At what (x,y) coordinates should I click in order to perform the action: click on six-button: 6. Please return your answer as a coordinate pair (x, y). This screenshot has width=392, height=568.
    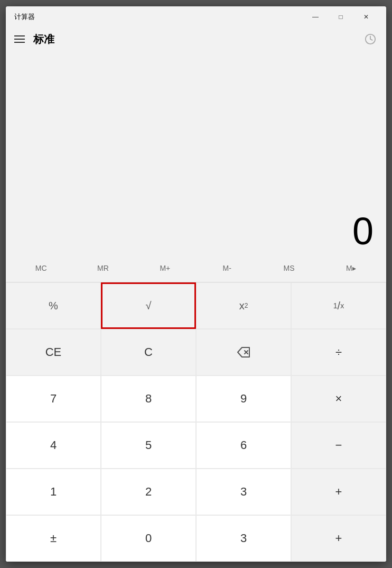
    Looking at the image, I should click on (244, 445).